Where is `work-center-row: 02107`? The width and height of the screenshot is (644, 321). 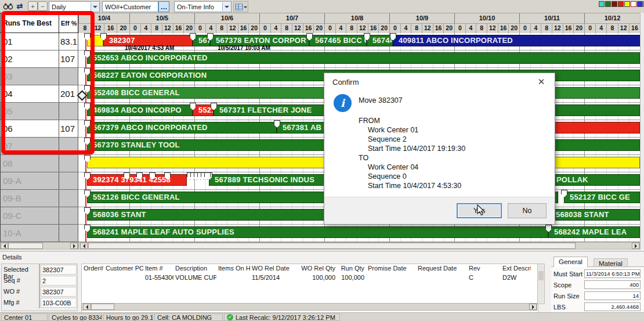 work-center-row: 02107 is located at coordinates (39, 59).